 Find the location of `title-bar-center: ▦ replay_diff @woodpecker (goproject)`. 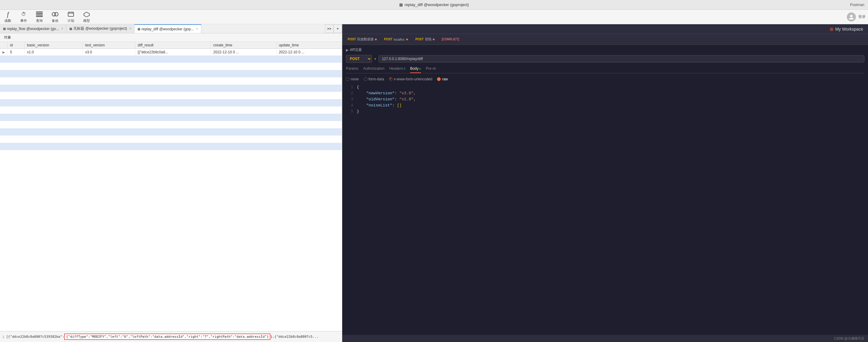

title-bar-center: ▦ replay_diff @woodpecker (goproject) is located at coordinates (434, 5).